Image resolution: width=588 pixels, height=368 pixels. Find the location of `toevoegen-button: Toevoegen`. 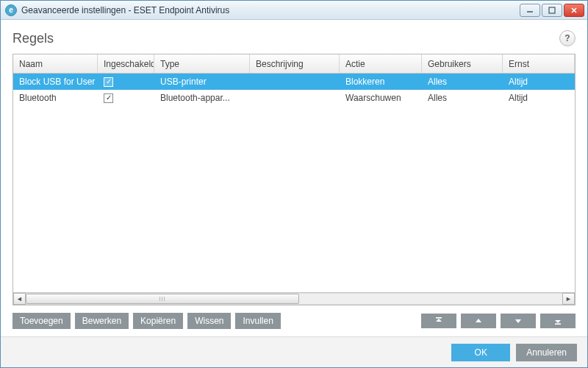

toevoegen-button: Toevoegen is located at coordinates (41, 321).